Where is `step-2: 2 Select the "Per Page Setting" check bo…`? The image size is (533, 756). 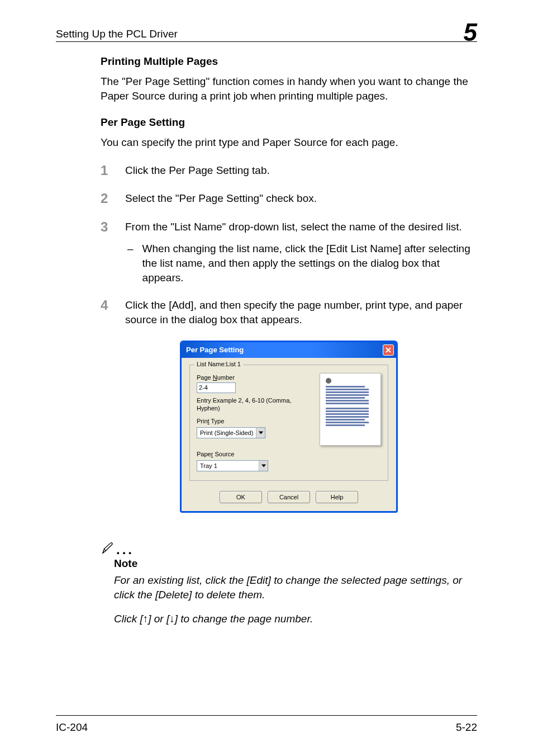
step-2: 2 Select the "Per Page Setting" check bo… is located at coordinates (289, 199).